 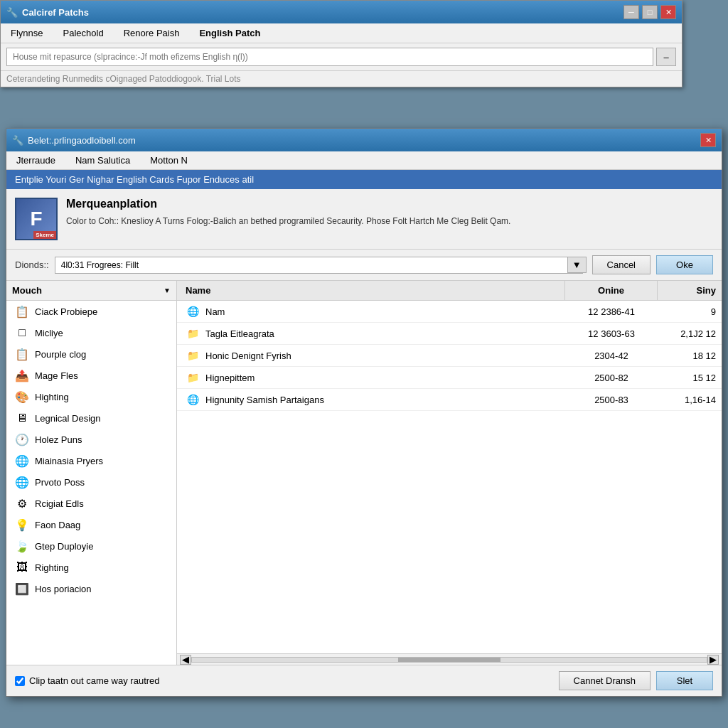 What do you see at coordinates (685, 264) in the screenshot?
I see `ok-button: Oke` at bounding box center [685, 264].